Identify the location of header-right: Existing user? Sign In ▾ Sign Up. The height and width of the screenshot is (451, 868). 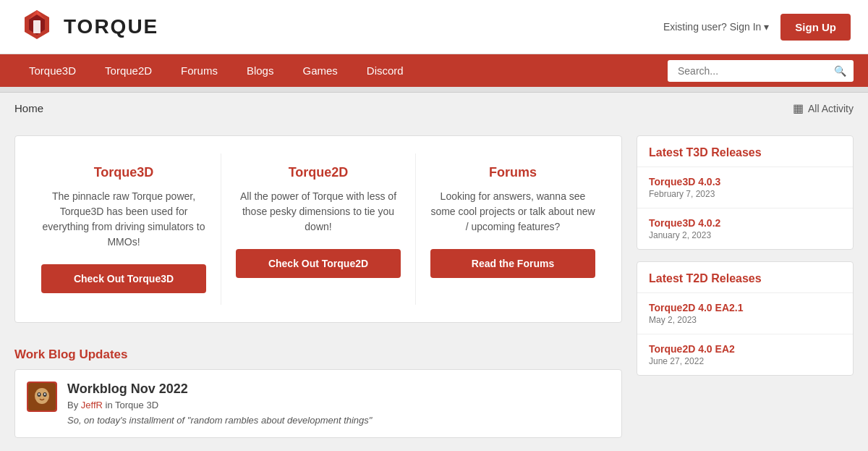
(757, 28).